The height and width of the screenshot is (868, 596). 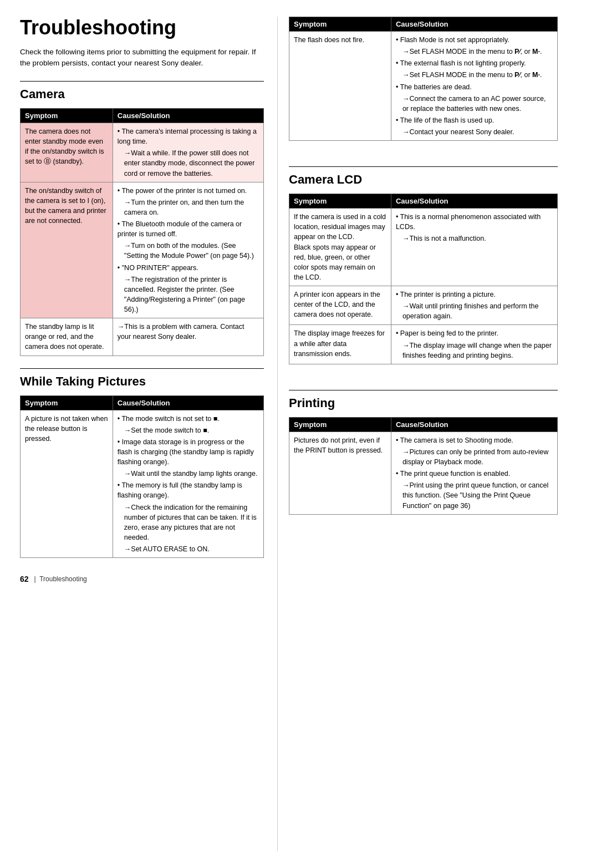 I want to click on printing-table-symptom-header: Symptom, so click(x=340, y=424).